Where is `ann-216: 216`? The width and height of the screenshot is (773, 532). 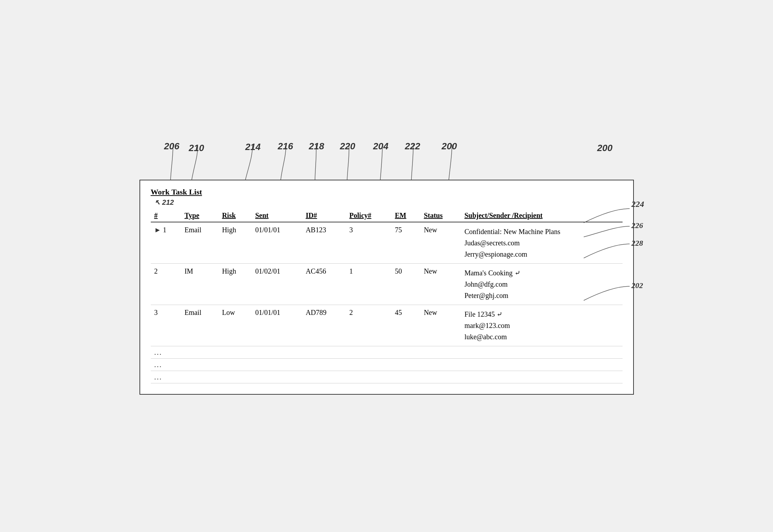
ann-216: 216 is located at coordinates (285, 146).